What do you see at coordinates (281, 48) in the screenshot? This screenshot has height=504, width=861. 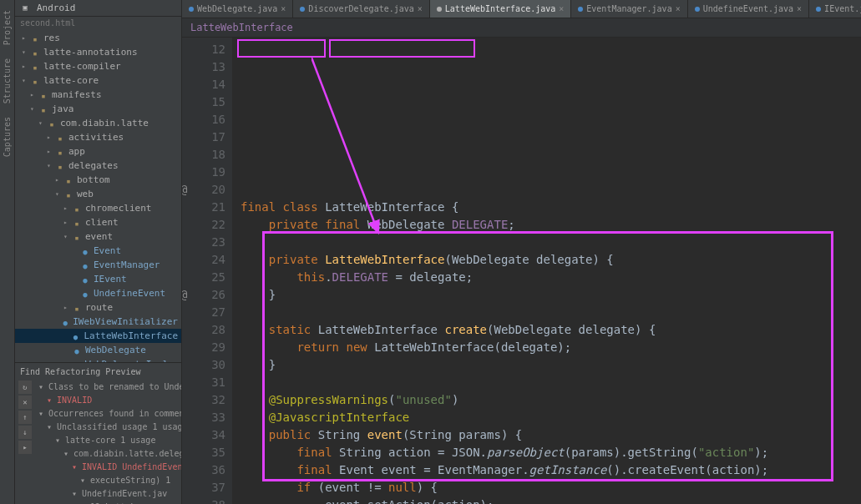 I see `highlight-final-class` at bounding box center [281, 48].